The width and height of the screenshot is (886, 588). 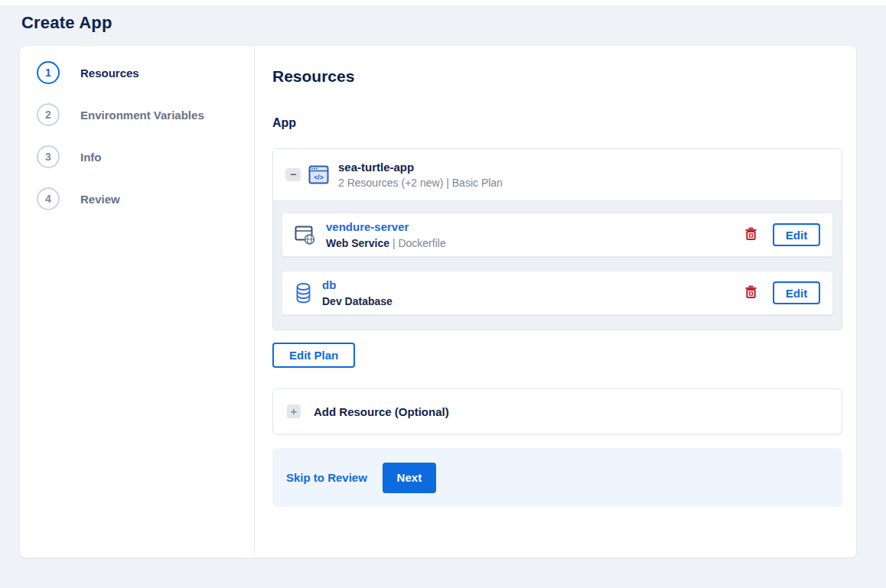 What do you see at coordinates (48, 115) in the screenshot?
I see `step-number-badge: 2` at bounding box center [48, 115].